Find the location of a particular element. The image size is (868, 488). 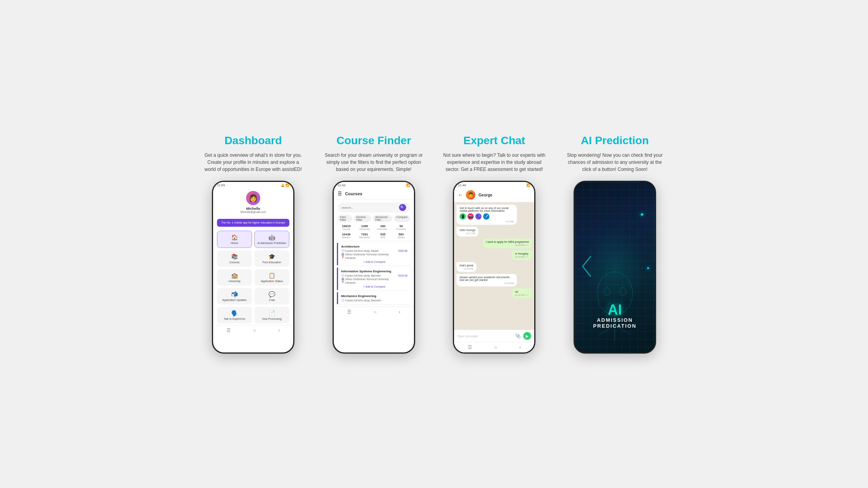

nav-home-icon: ○ is located at coordinates (255, 330).